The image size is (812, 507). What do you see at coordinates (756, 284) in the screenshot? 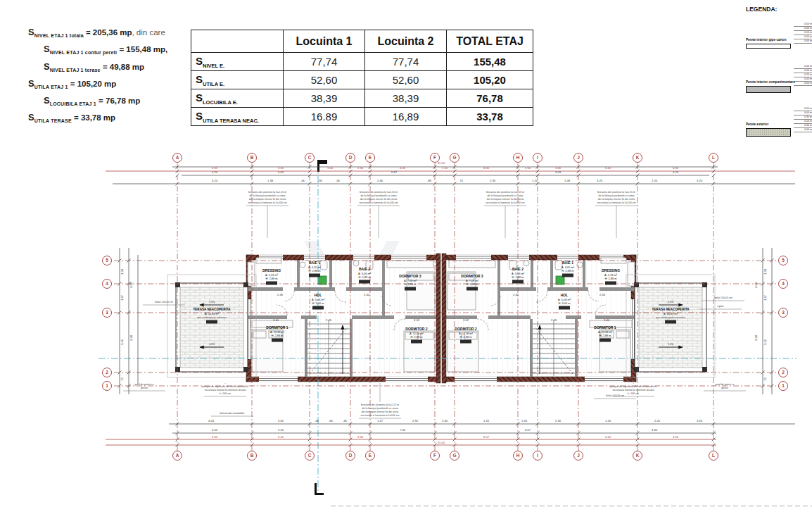
I see `dimension-label: 3.00` at bounding box center [756, 284].